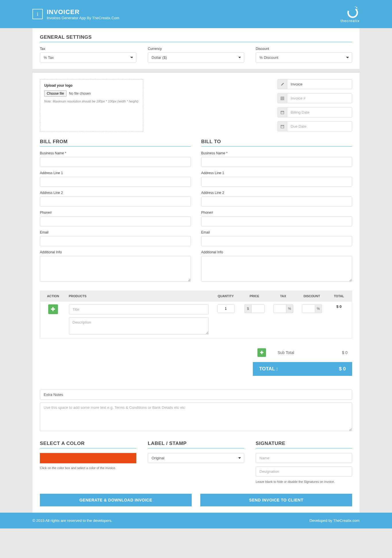 The width and height of the screenshot is (392, 558). What do you see at coordinates (353, 12) in the screenshot?
I see `thecreatix-logo-icon` at bounding box center [353, 12].